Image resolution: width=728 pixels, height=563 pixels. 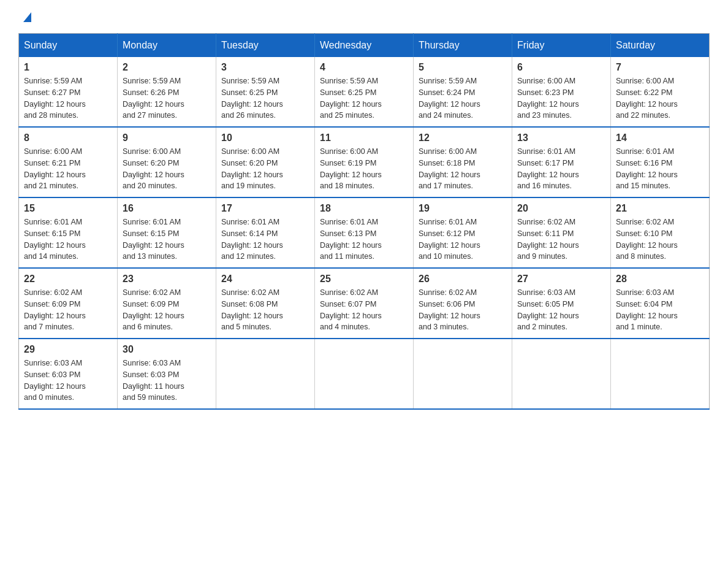 I want to click on sunset-info: Sunset: 6:07 PM, so click(x=348, y=304).